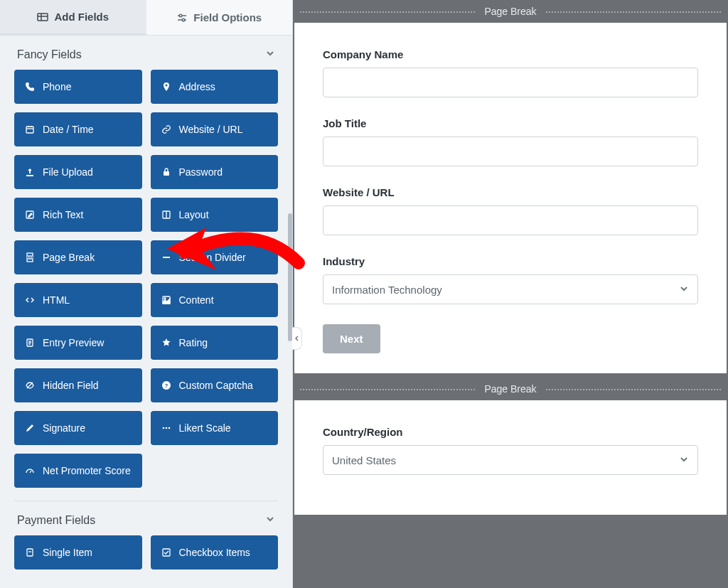 This screenshot has width=728, height=588. What do you see at coordinates (211, 129) in the screenshot?
I see `field-label: Website / URL` at bounding box center [211, 129].